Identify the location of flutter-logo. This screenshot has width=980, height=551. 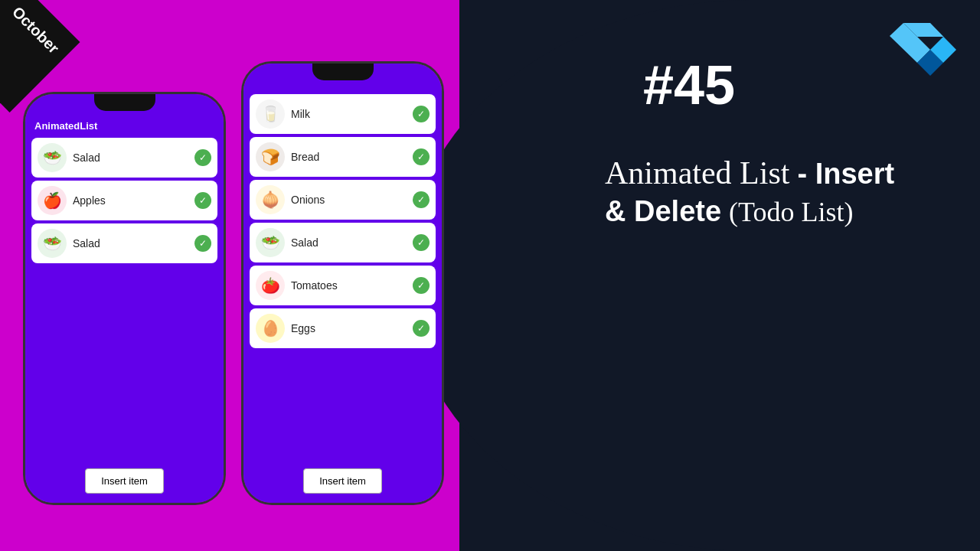
(926, 42).